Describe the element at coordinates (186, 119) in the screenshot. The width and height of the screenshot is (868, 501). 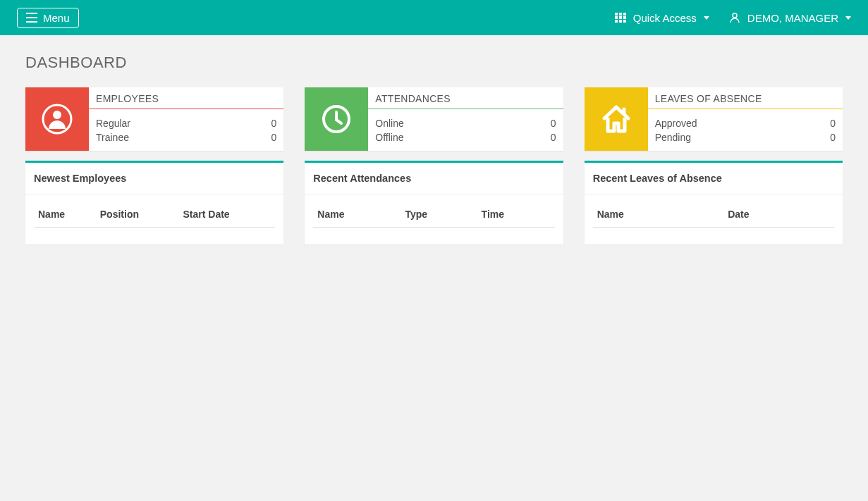
I see `employees-card-body: EMPLOYEES Regular 0 Trainee 0` at that location.